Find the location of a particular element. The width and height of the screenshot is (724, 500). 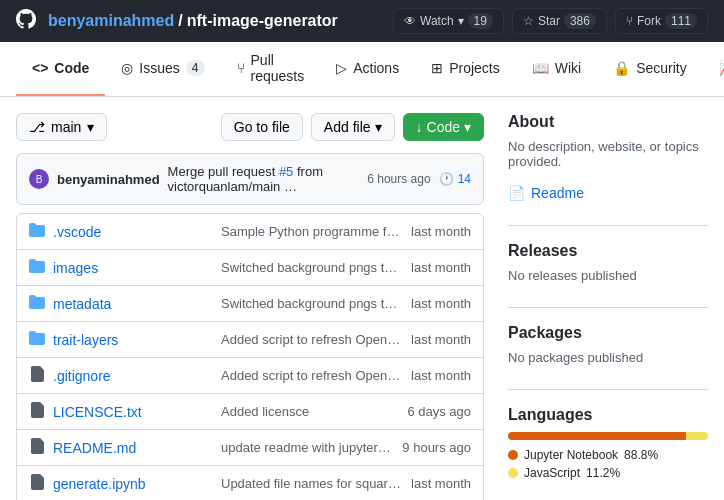

code-button: ↓ Code ▾ is located at coordinates (444, 127).